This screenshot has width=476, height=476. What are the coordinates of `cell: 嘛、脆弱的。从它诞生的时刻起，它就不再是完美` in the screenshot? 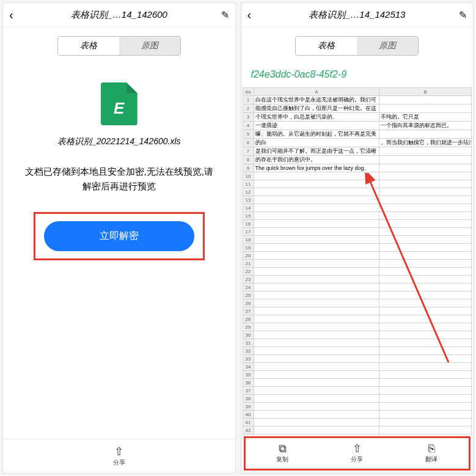 It's located at (317, 134).